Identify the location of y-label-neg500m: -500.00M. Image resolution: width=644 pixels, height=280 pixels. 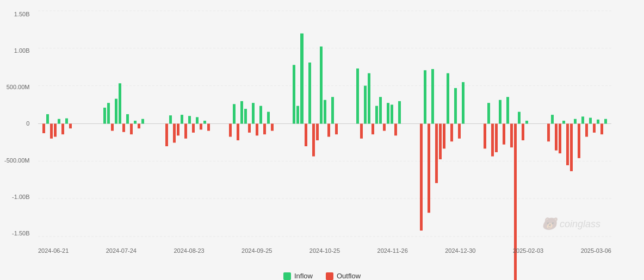
(17, 160).